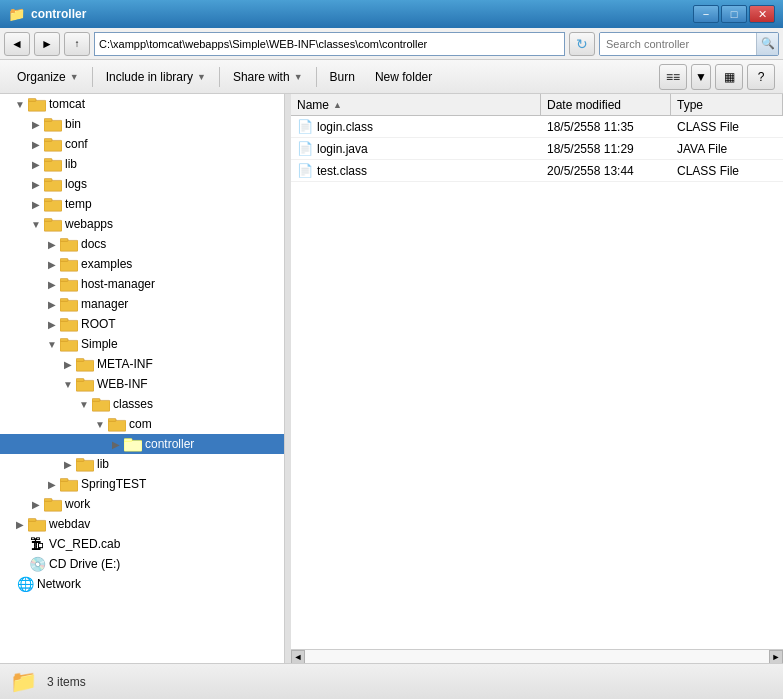 This screenshot has height=699, width=783. Describe the element at coordinates (142, 184) in the screenshot. I see `sidebar-item-logs: ▶ logs` at that location.